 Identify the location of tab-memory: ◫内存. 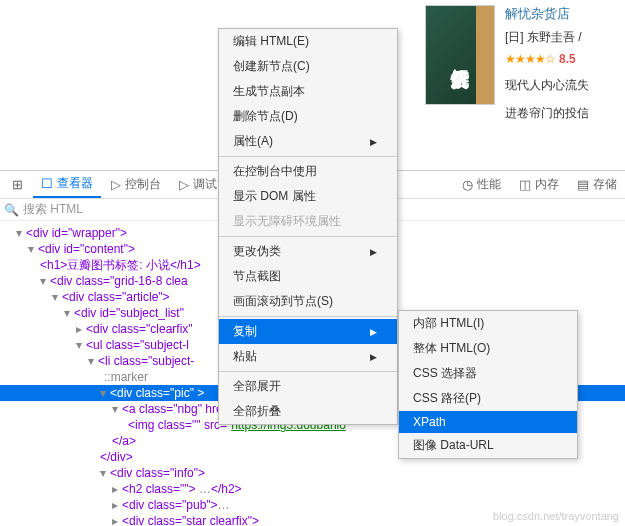
(539, 184).